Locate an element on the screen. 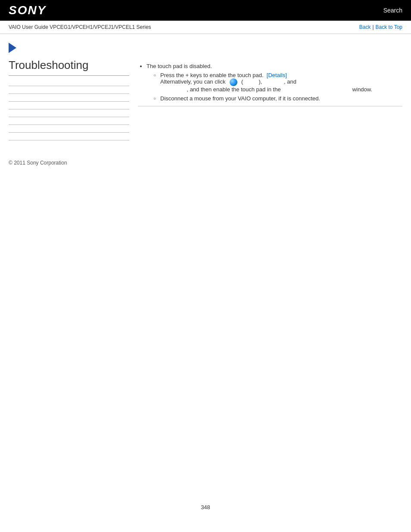 The width and height of the screenshot is (411, 532). alternatively-prefix: Alternatively, you can click is located at coordinates (193, 82).